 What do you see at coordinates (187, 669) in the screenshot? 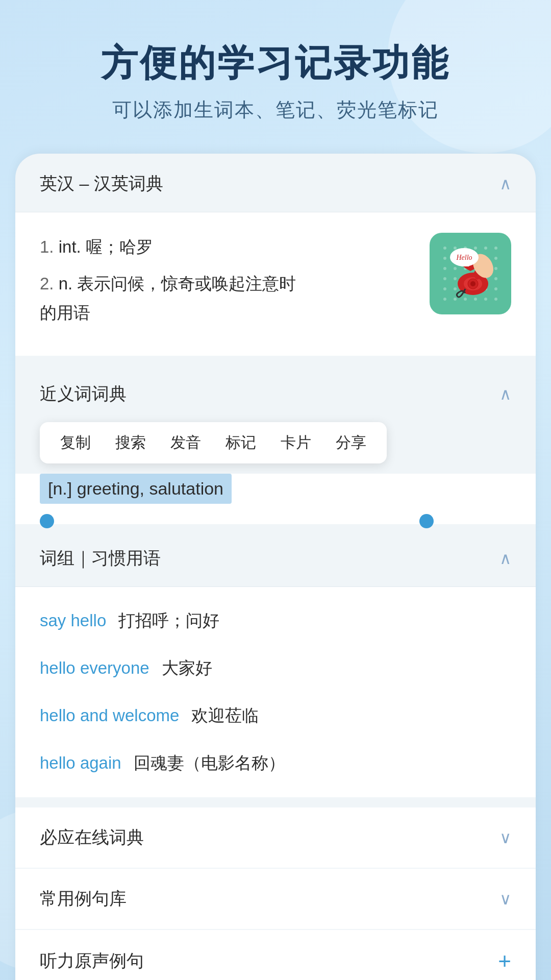
I see `phrase-cn-2: 大家好` at bounding box center [187, 669].